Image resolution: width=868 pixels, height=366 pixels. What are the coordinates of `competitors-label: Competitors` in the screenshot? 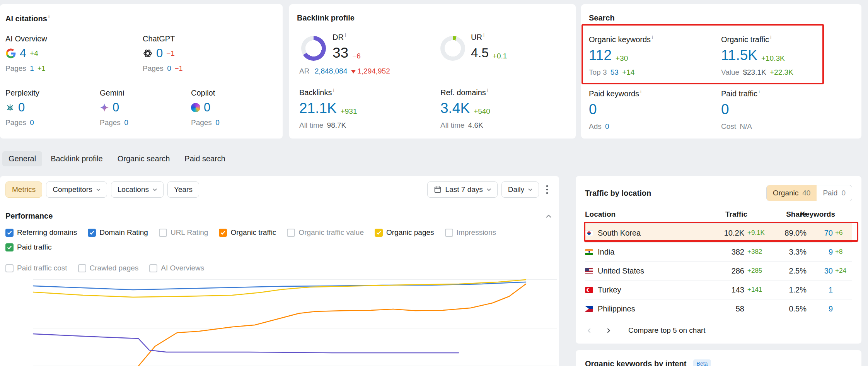 It's located at (72, 190).